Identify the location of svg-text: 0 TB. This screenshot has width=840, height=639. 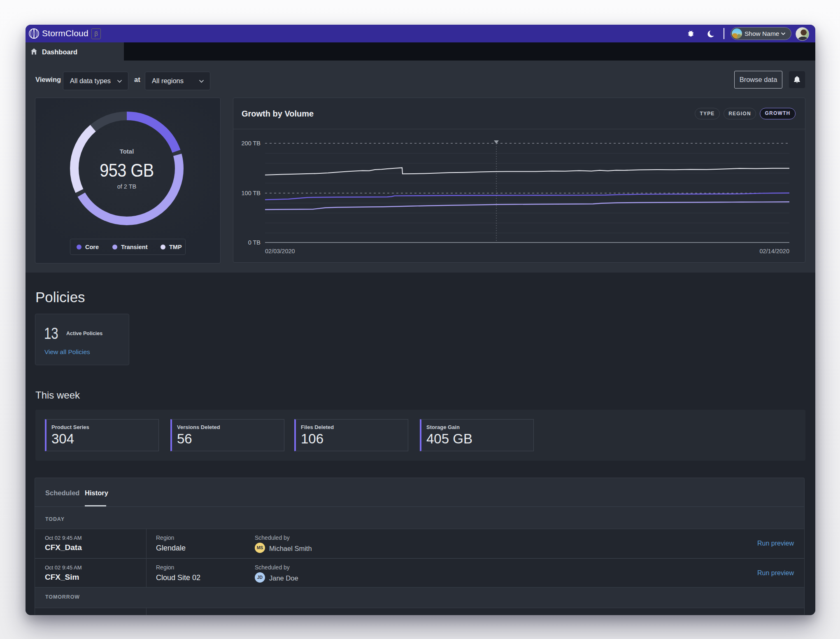
(254, 243).